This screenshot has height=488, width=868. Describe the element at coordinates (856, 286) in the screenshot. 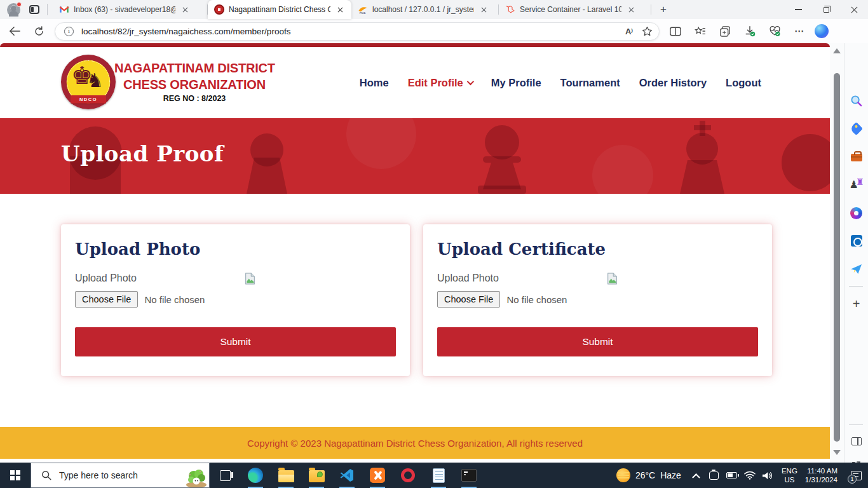

I see `divider` at that location.